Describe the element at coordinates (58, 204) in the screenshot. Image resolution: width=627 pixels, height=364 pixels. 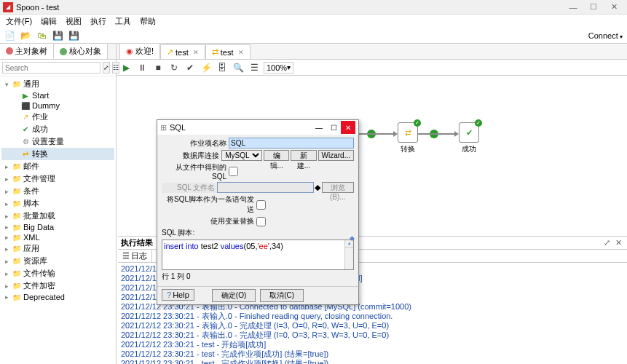
I see `tree-node: ▸📁脚本` at that location.